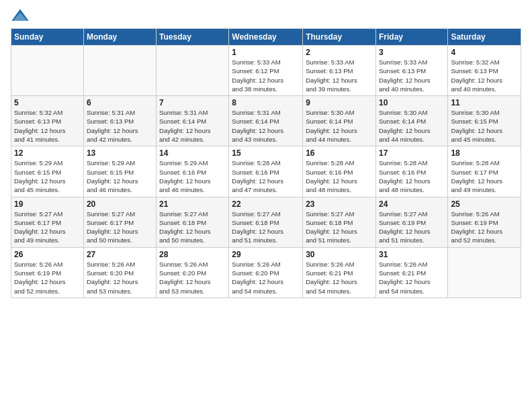 The image size is (532, 411). What do you see at coordinates (266, 121) in the screenshot?
I see `week-row: 5Sunrise: 5:32 AM Sunset: 6:13 PM Daylig…` at bounding box center [266, 121].